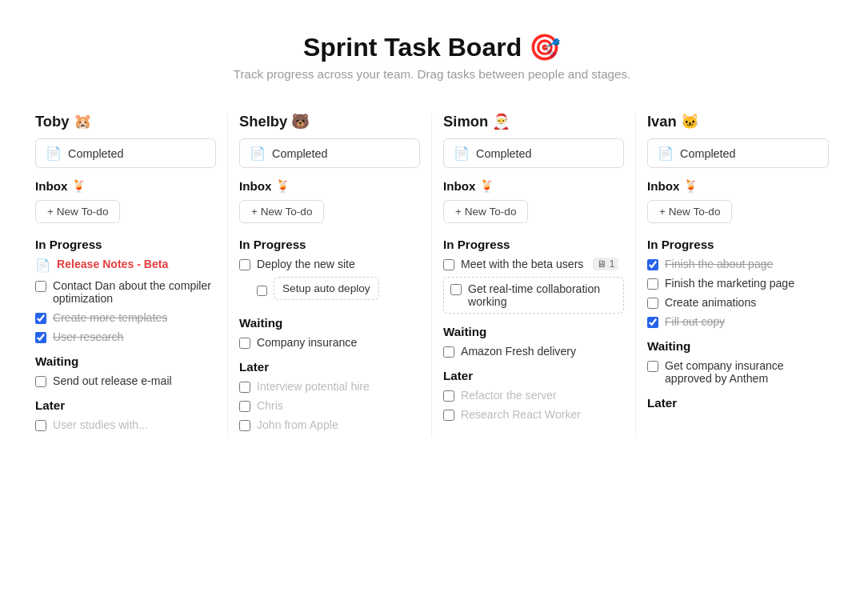  Describe the element at coordinates (718, 264) in the screenshot. I see `task-label: Finish the about page` at that location.